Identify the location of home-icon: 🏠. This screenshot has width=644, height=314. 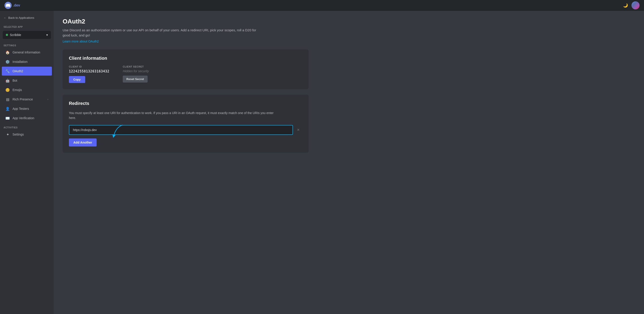
(8, 52).